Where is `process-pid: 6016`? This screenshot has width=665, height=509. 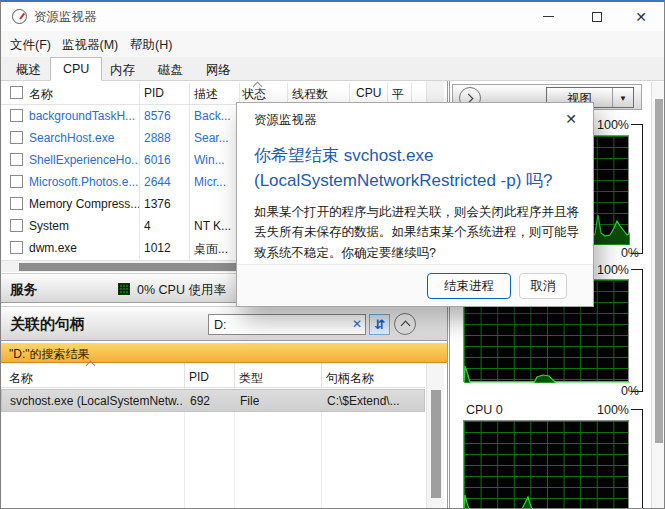 process-pid: 6016 is located at coordinates (166, 160).